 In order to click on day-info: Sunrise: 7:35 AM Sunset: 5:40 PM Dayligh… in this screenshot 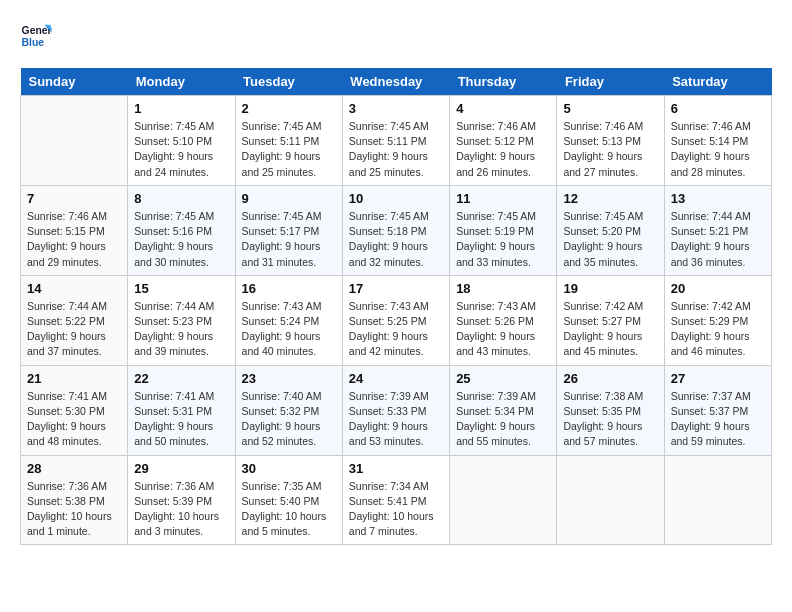, I will do `click(289, 510)`.